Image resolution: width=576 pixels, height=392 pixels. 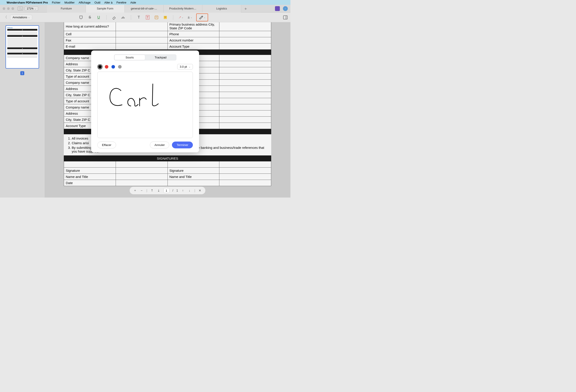 What do you see at coordinates (121, 2) in the screenshot?
I see `menu-window: Fenêtre` at bounding box center [121, 2].